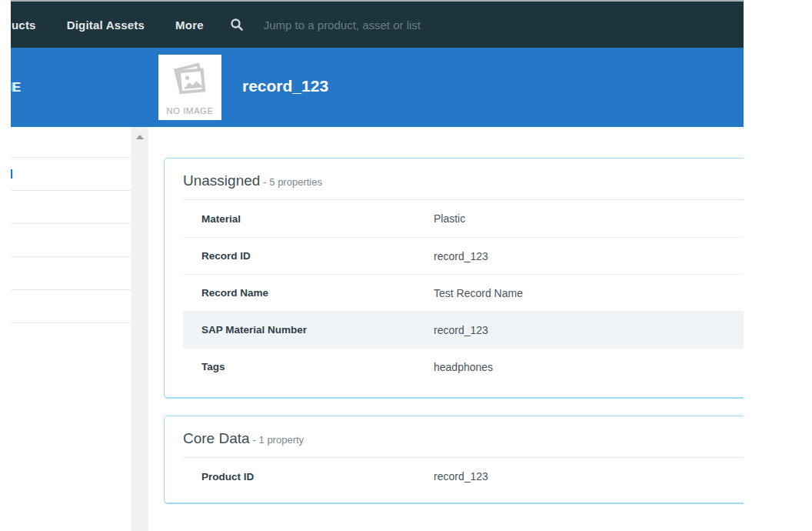 This screenshot has width=812, height=531. What do you see at coordinates (237, 25) in the screenshot?
I see `search-icon` at bounding box center [237, 25].